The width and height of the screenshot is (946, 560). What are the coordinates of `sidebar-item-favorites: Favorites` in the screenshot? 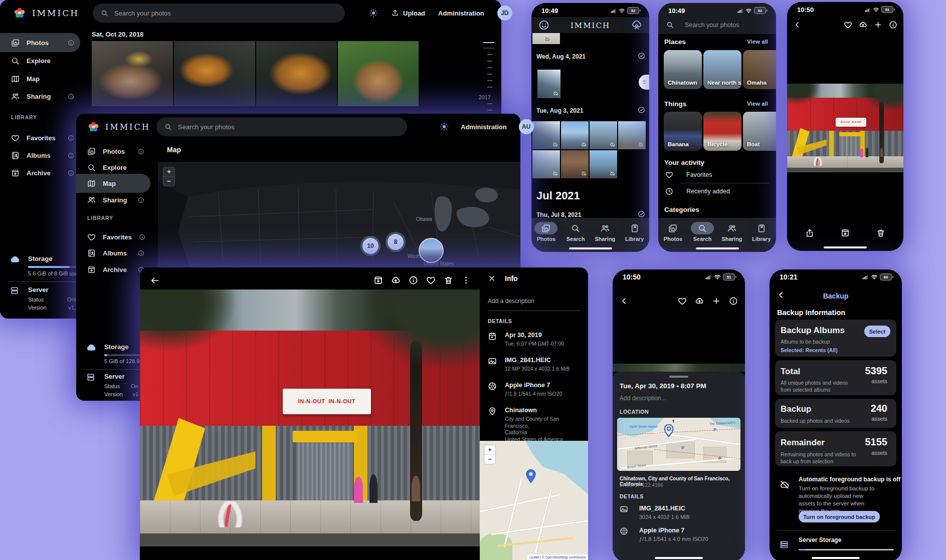 It's located at (40, 138).